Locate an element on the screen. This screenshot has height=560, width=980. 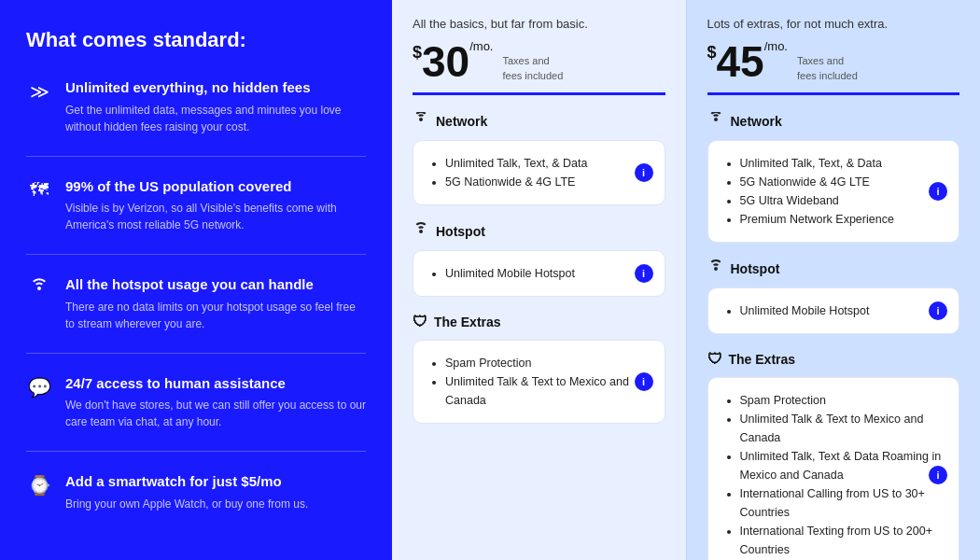
middle-price-row: $ 30 /mo. Taxes andfees included is located at coordinates (539, 67).